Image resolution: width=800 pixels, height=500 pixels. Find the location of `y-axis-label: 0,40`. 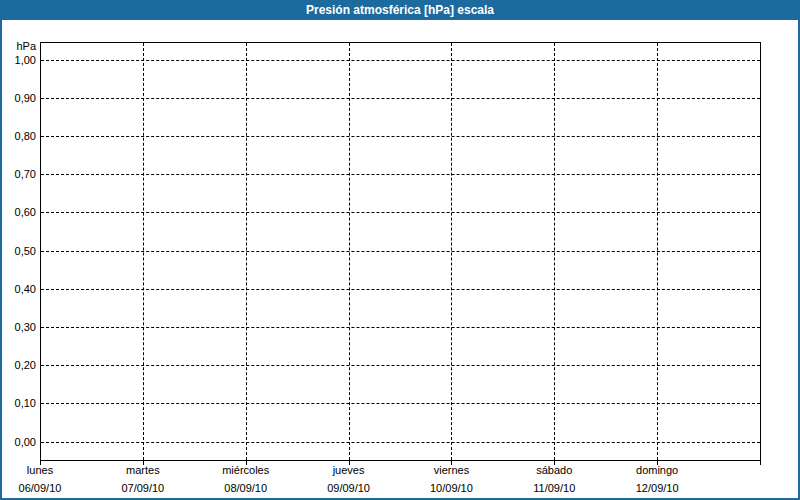

y-axis-label: 0,40 is located at coordinates (18, 290).